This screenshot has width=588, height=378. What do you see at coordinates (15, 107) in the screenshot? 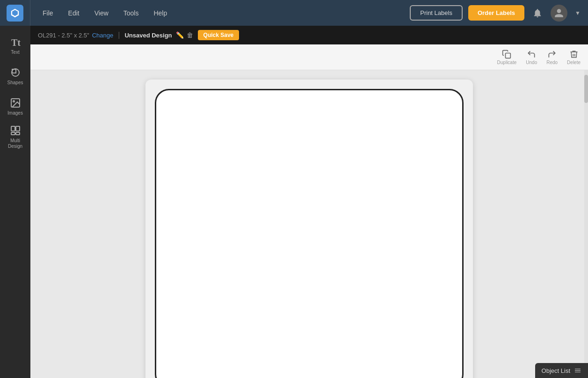
I see `sidebar-item-images: Images` at bounding box center [15, 107].